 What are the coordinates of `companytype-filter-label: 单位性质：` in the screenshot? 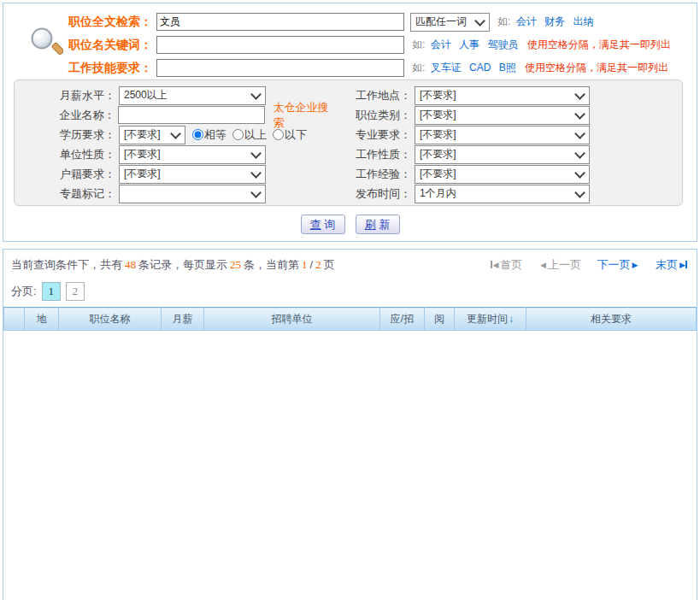 It's located at (65, 155).